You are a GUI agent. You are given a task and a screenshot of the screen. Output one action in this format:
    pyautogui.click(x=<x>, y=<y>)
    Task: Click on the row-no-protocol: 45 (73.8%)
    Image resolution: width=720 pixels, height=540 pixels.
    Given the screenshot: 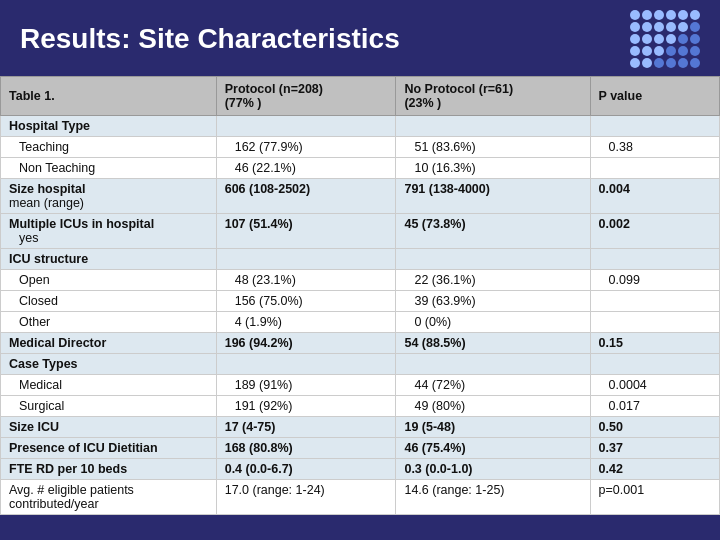 What is the action you would take?
    pyautogui.click(x=493, y=232)
    